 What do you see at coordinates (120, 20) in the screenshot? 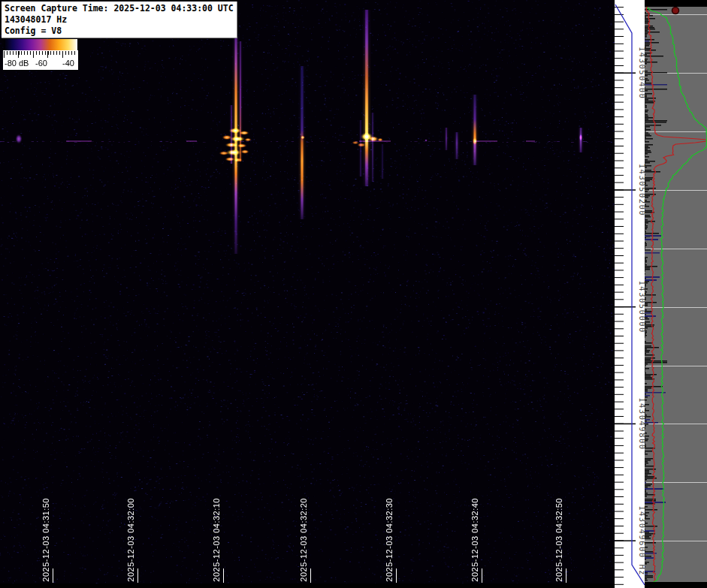
I see `frequency-text: 143048017 Hz` at bounding box center [120, 20].